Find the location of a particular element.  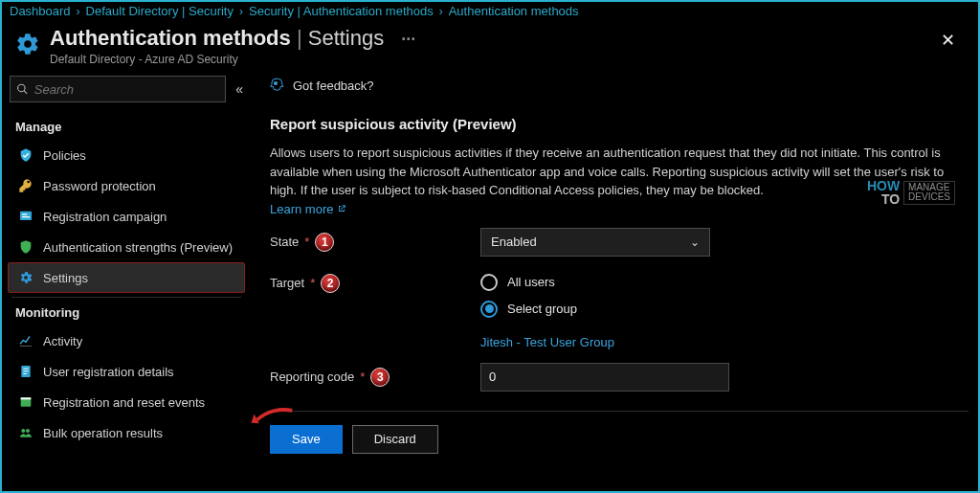

target-label: Target * 2 is located at coordinates (375, 283).